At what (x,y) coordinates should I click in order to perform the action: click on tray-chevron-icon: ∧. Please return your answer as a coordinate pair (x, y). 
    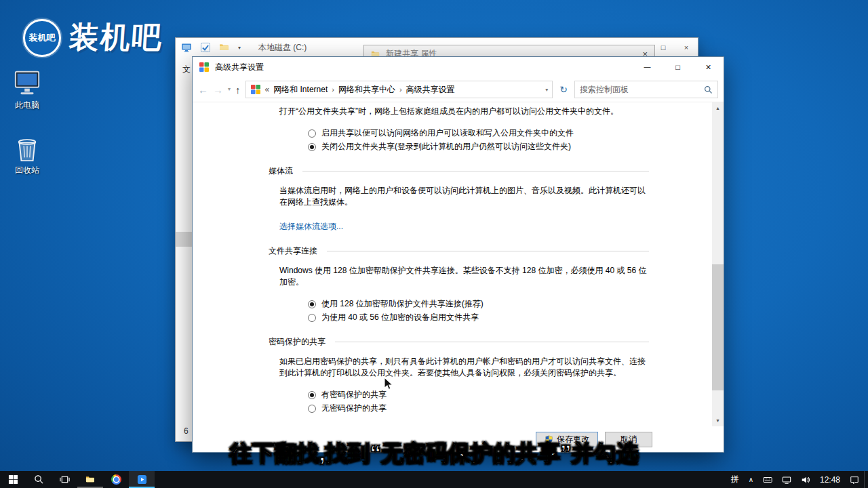
    Looking at the image, I should click on (751, 480).